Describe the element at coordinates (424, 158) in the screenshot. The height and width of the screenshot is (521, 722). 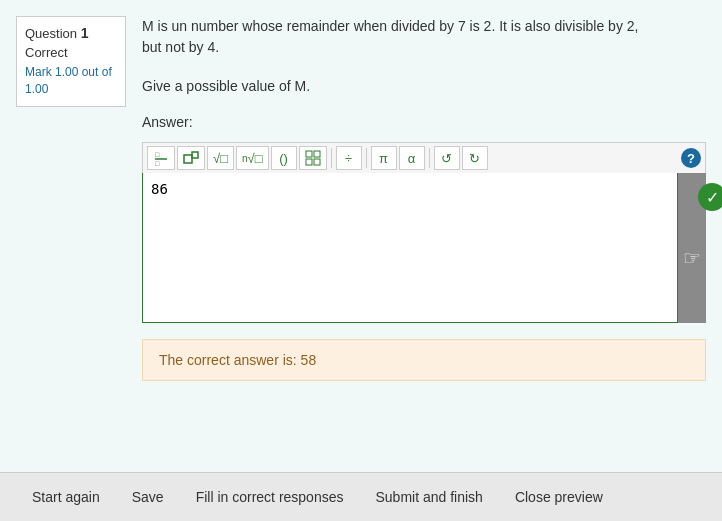
I see `math-toolbar: □□ √□ n√□ ()` at that location.